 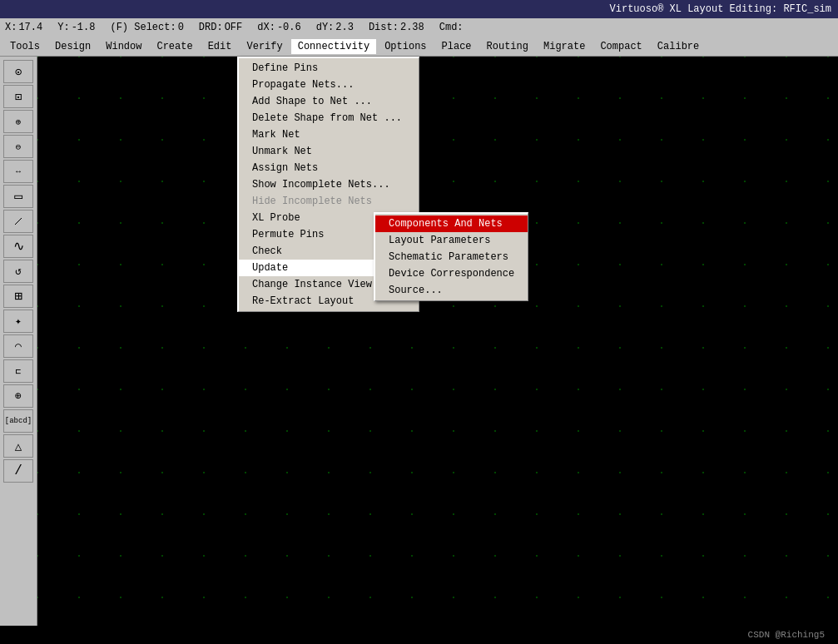 I want to click on dy-value: 2.3, so click(x=345, y=27).